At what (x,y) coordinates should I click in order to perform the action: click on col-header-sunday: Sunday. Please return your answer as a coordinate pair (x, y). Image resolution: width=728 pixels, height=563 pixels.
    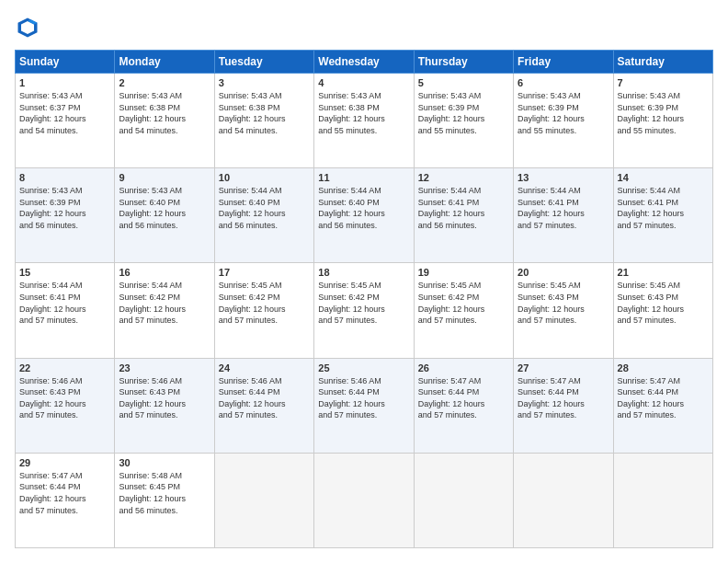
    Looking at the image, I should click on (65, 63).